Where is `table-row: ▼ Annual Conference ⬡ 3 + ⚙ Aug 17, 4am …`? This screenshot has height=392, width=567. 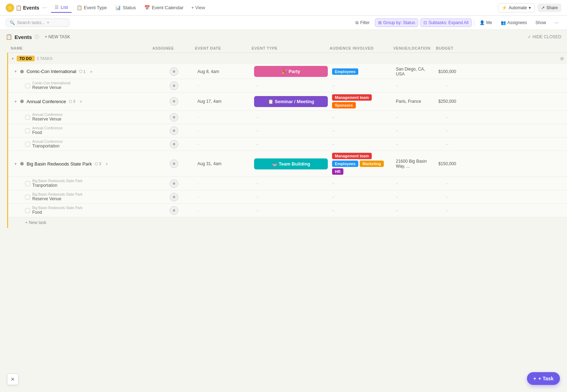
table-row: ▼ Annual Conference ⬡ 3 + ⚙ Aug 17, 4am … is located at coordinates (288, 101).